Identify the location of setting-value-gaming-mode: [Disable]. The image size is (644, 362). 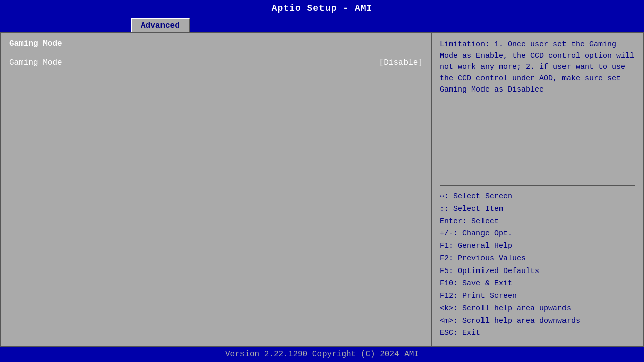
(401, 63).